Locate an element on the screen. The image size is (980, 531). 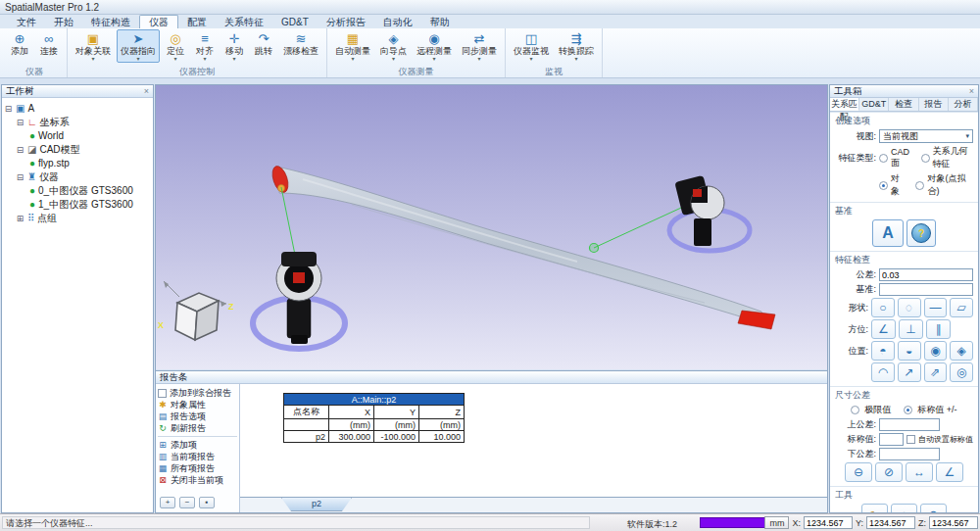
add-to-summary-checkbox is located at coordinates (163, 394).